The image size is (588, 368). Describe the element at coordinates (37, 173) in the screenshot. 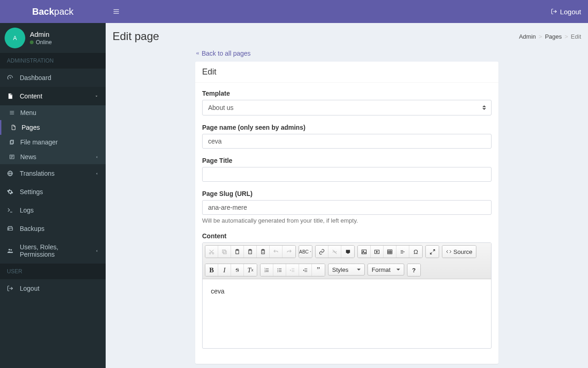

I see `sidebar-label-translations: Translations` at that location.